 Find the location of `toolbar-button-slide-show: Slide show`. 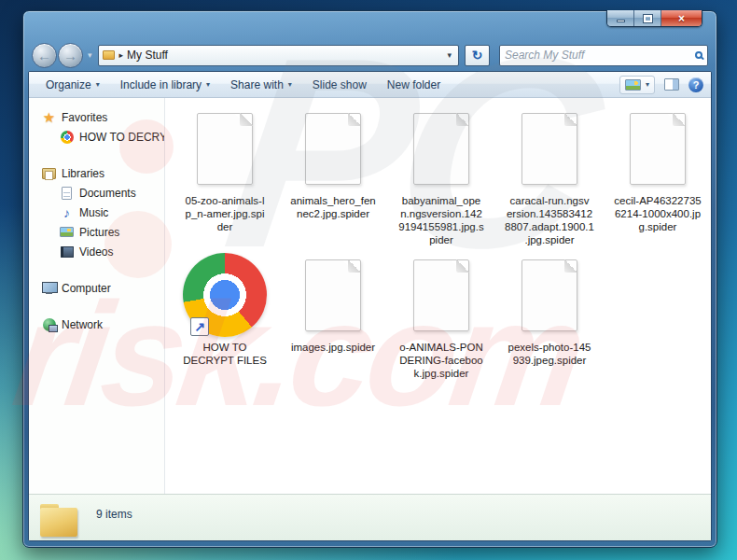

toolbar-button-slide-show: Slide show is located at coordinates (340, 85).